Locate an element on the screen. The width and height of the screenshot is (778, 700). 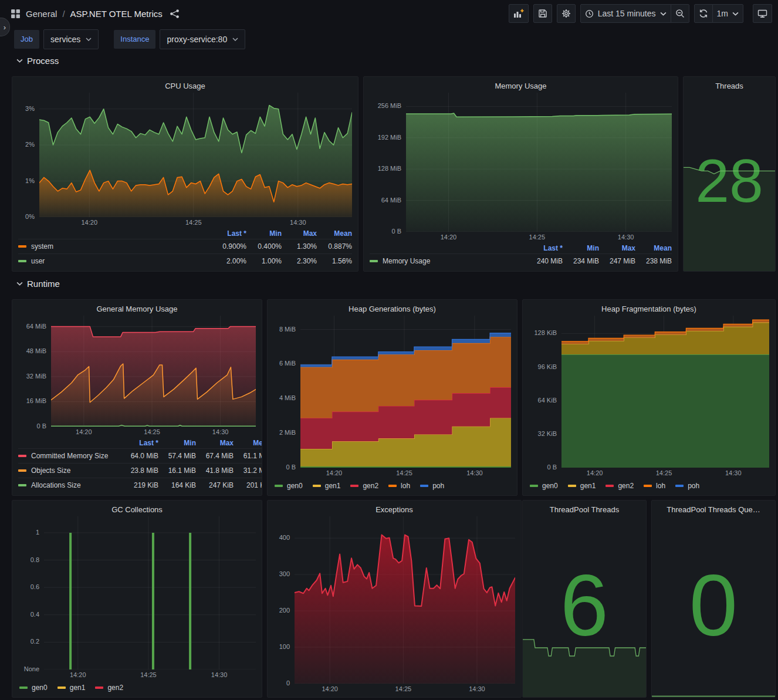
legend-header: Last *MinMaxMean is located at coordinates (185, 234).